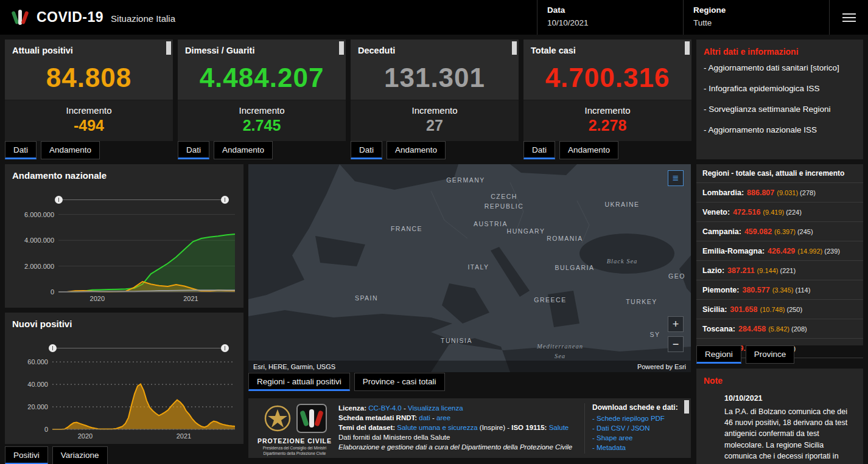  I want to click on map-legend-button: ≣, so click(676, 178).